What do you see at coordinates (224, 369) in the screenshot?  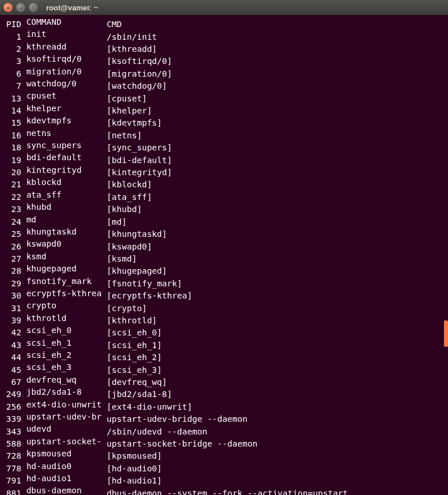 I see `process-row: 45scsi_eh_3[scsi_eh_3]` at bounding box center [224, 369].